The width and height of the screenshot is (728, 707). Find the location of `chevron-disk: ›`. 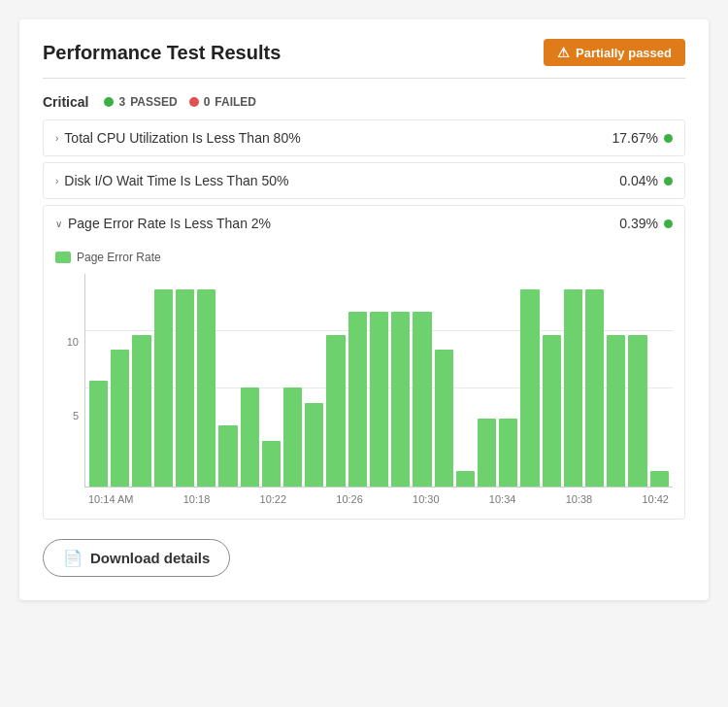

chevron-disk: › is located at coordinates (56, 181).